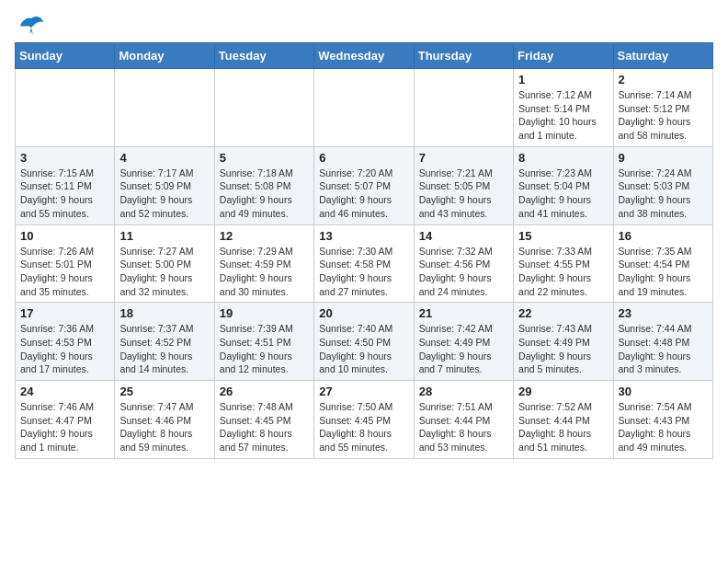 This screenshot has width=728, height=563. Describe the element at coordinates (364, 342) in the screenshot. I see `calendar-week-row: 17Sunrise: 7:36 AMSunset: 4:53 PMDayligh…` at that location.